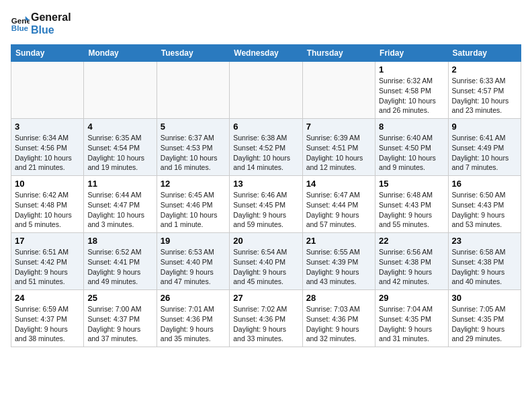 This screenshot has width=532, height=411. Describe the element at coordinates (120, 267) in the screenshot. I see `day-info: Sunrise: 6:52 AMSunset: 4:41 PMDaylight:…` at that location.